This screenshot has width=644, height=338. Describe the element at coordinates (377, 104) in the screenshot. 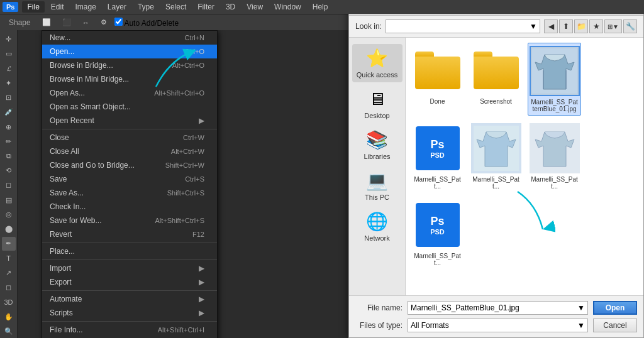

I see `nav-item-desktop: 🖥 Desktop` at that location.